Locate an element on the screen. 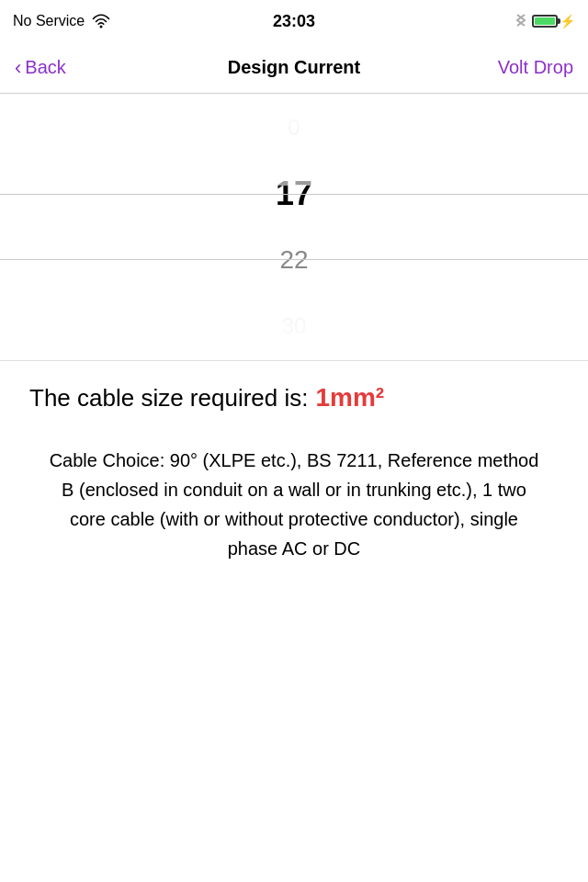 This screenshot has height=882, width=588. cable-size-line: The cable size required is: 1mm² is located at coordinates (294, 398).